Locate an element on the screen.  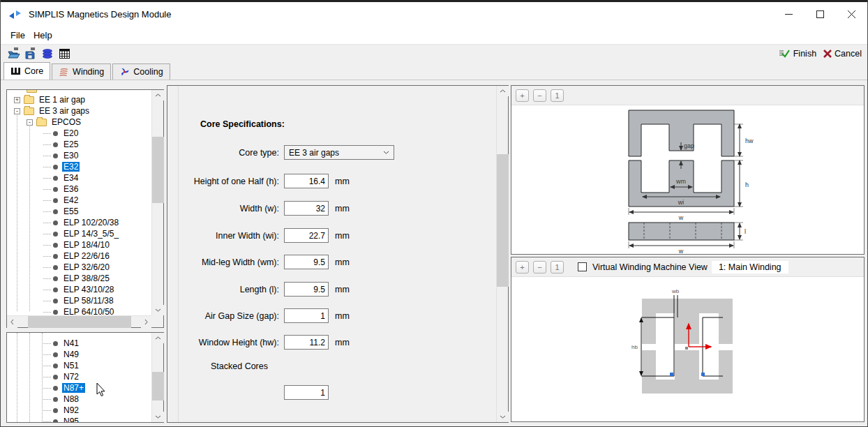
tree-item: +EE 1 air gap is located at coordinates (80, 100).